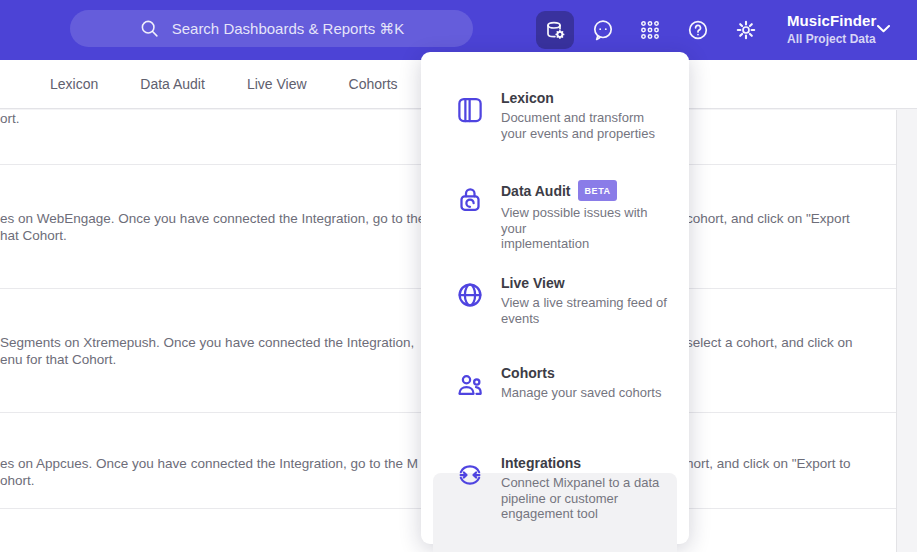 Image resolution: width=917 pixels, height=552 pixels. I want to click on chevron-down-icon, so click(884, 29).